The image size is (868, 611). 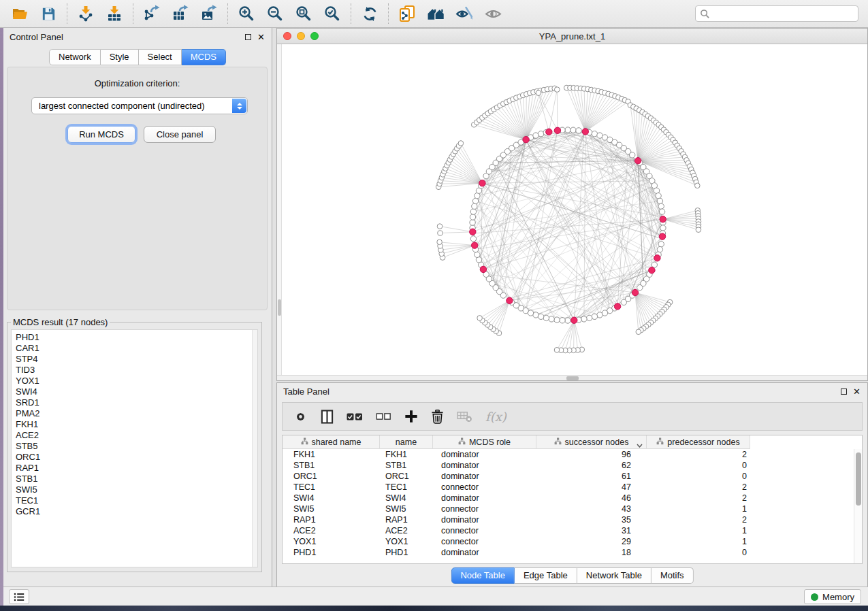 I want to click on mcds-result-item: FKH1, so click(x=136, y=425).